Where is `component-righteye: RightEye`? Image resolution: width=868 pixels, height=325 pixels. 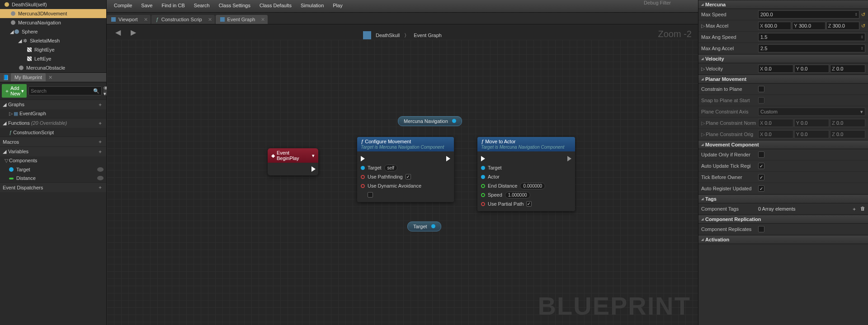
component-righteye: RightEye is located at coordinates (53, 50).